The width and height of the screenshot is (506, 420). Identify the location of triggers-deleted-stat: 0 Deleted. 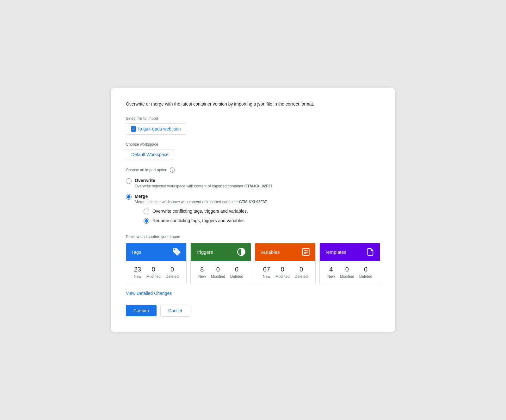
(237, 272).